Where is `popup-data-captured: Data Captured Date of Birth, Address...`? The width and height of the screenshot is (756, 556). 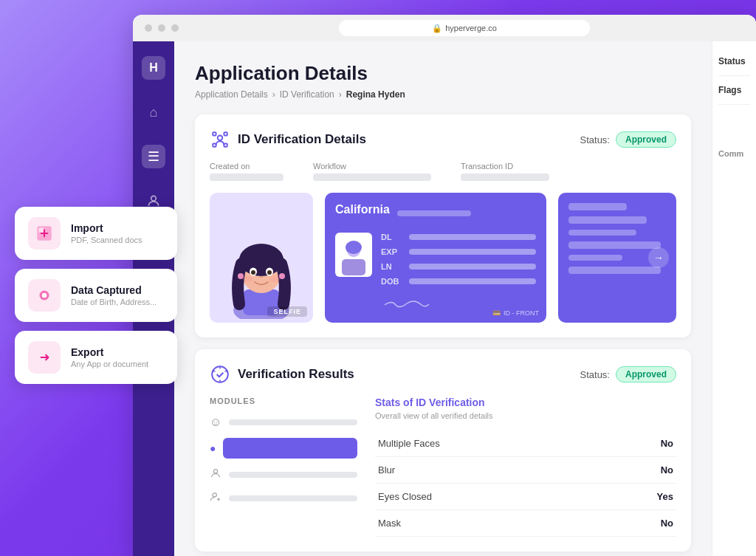
popup-data-captured: Data Captured Date of Birth, Address... is located at coordinates (96, 295).